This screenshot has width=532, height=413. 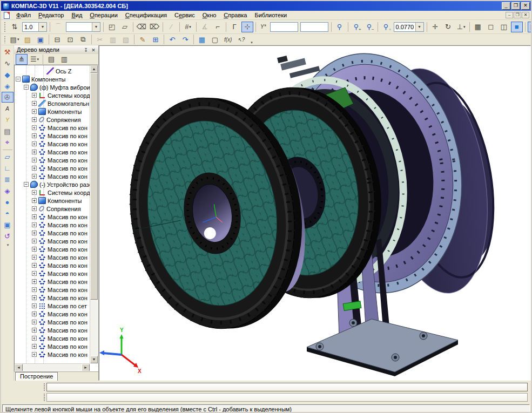 I want to click on plane-point-button: ◈, so click(x=8, y=191).